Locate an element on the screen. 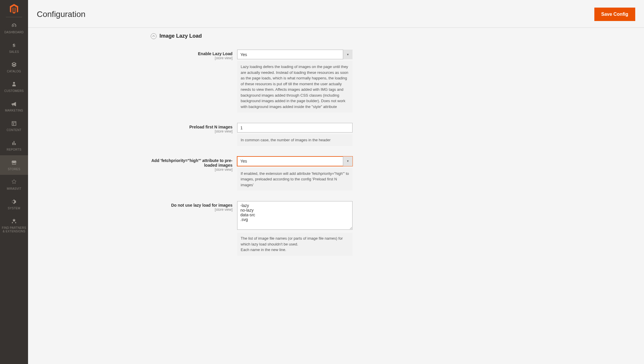 The image size is (644, 364). field-fetchpriority: Add 'fetchpriority="high"' attribute to … is located at coordinates (262, 174).